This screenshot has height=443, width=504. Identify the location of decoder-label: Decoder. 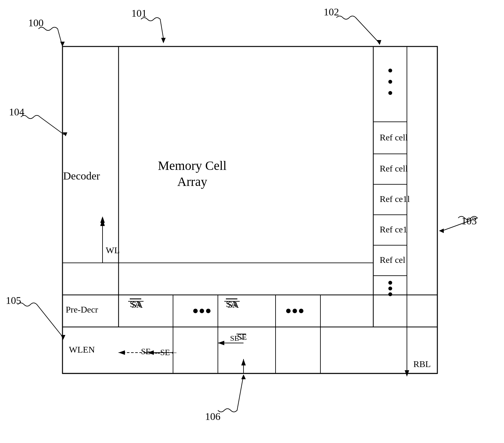
(82, 176).